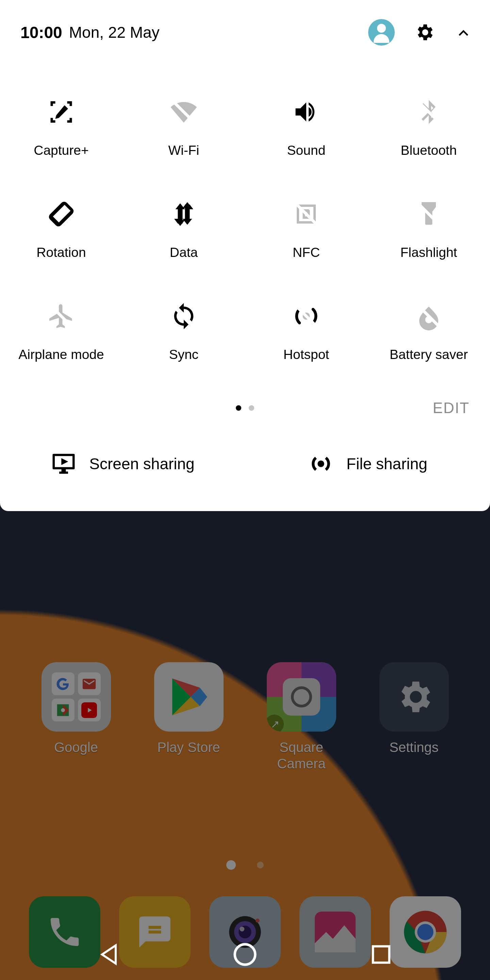 The image size is (490, 980). I want to click on hotspot-off-icon, so click(306, 316).